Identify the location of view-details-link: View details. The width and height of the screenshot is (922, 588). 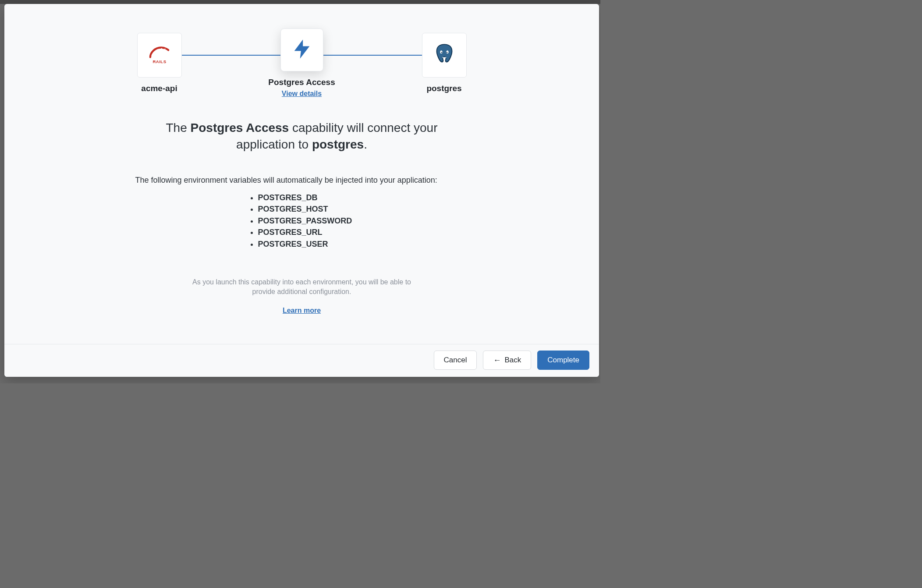
(301, 94).